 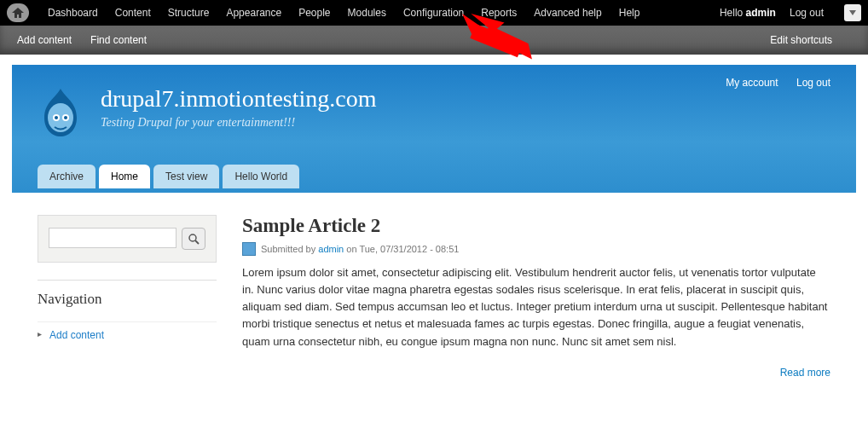 What do you see at coordinates (813, 83) in the screenshot?
I see `link-log-out: Log out` at bounding box center [813, 83].